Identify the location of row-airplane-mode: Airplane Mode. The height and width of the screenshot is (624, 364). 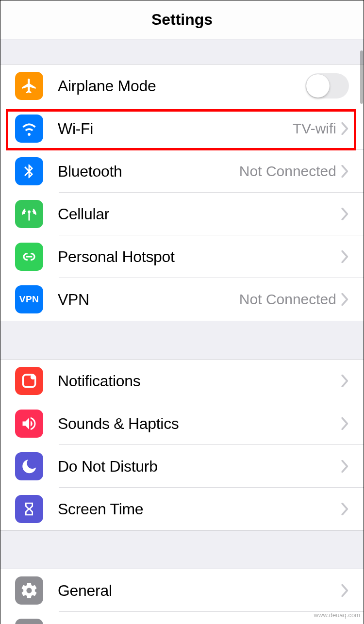
(182, 86).